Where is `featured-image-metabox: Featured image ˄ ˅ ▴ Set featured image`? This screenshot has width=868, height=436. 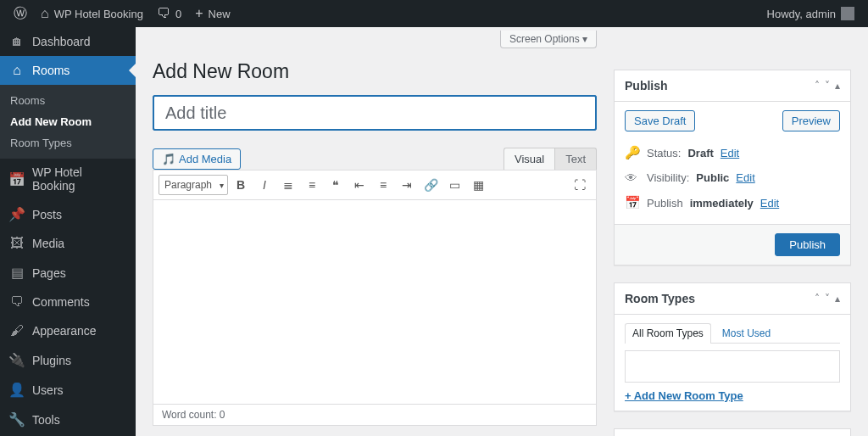
featured-image-metabox: Featured image ˄ ˅ ▴ Set featured image is located at coordinates (732, 433).